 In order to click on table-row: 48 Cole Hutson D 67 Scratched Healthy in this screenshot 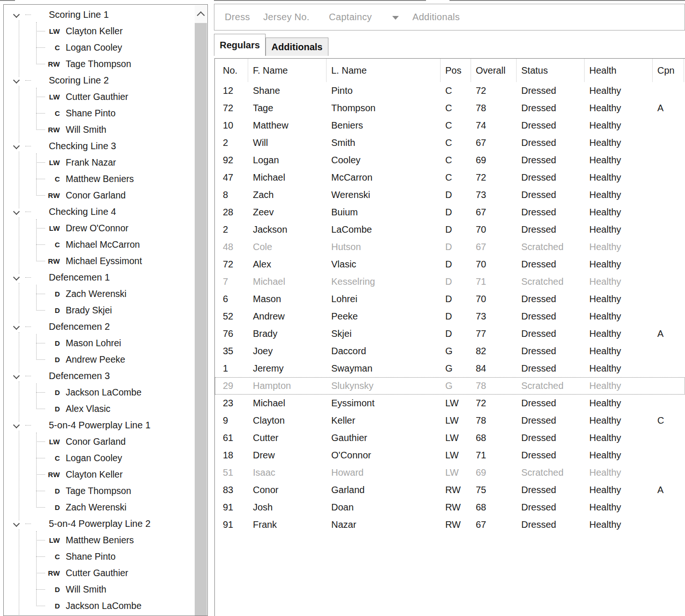, I will do `click(450, 247)`.